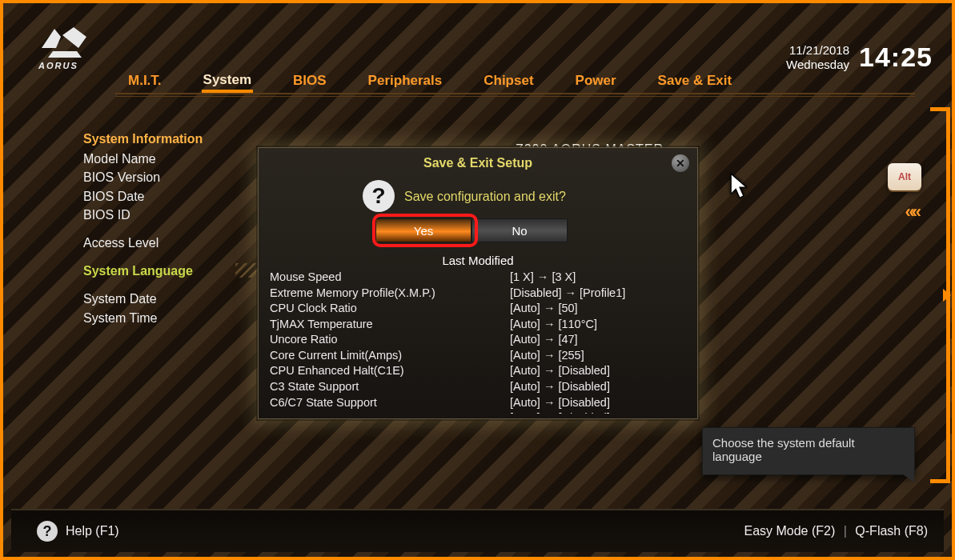  I want to click on change-row: Core Current Limit(Amps)[Auto] → [255], so click(478, 356).